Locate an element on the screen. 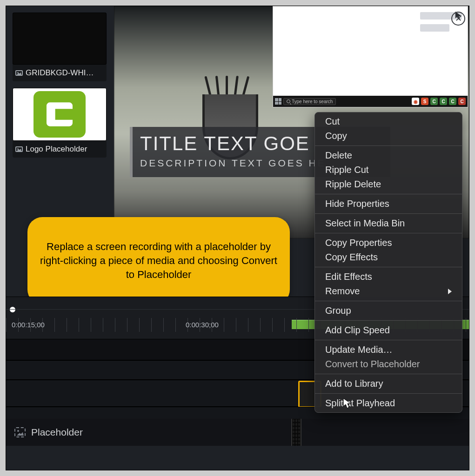 Image resolution: width=475 pixels, height=476 pixels. placeholder-track-label: Placeholder is located at coordinates (57, 432).